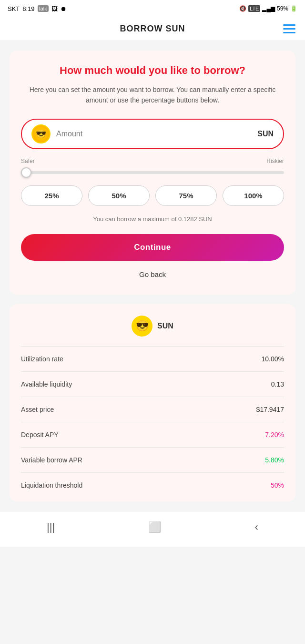 The height and width of the screenshot is (644, 305). I want to click on borrow-question: How much would you like to borrow?, so click(152, 71).